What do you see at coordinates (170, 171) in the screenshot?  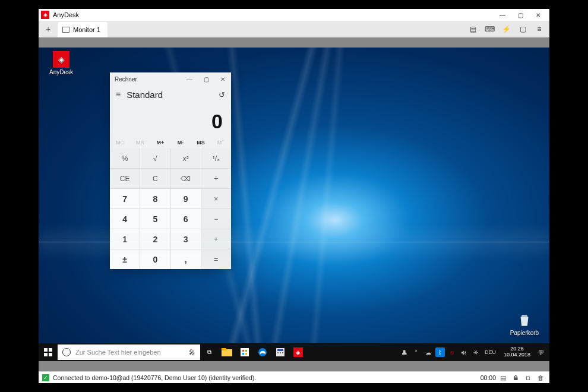 I see `calculator-window: Rechner — ▢ ✕ ≡ Standard ↺ 0 MC MR M+ M-` at bounding box center [170, 171].